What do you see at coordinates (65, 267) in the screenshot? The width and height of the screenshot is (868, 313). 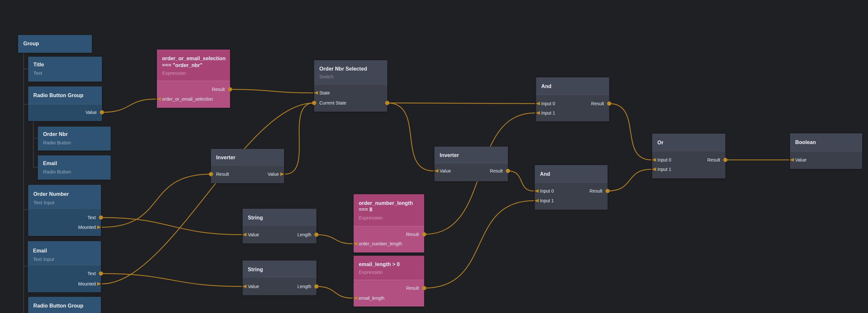 I see `node-email_ti: Email Text Input TextMounted` at bounding box center [65, 267].